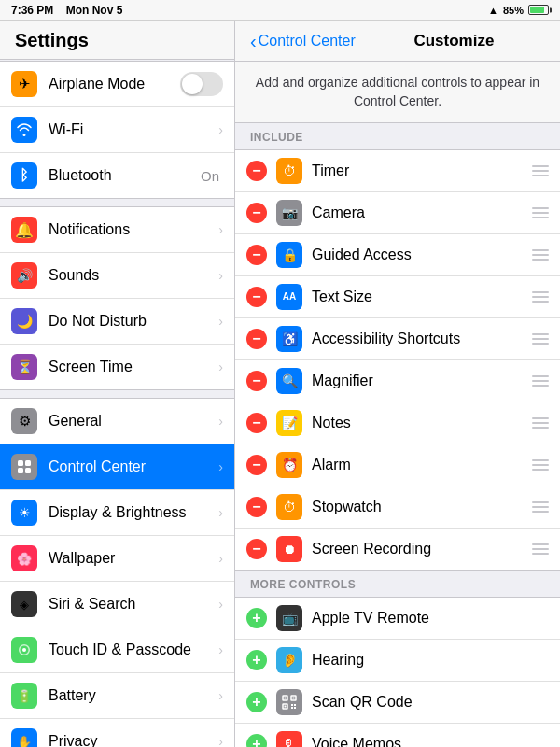 Image resolution: width=560 pixels, height=747 pixels. Describe the element at coordinates (289, 339) in the screenshot. I see `accessibility-icon: ♿` at that location.